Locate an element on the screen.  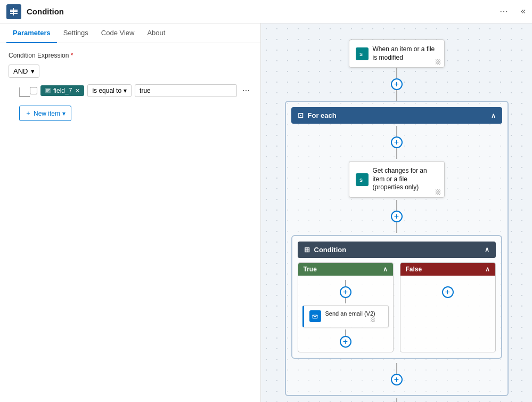
get-changes-link-icon: ⛓ is located at coordinates (438, 192).